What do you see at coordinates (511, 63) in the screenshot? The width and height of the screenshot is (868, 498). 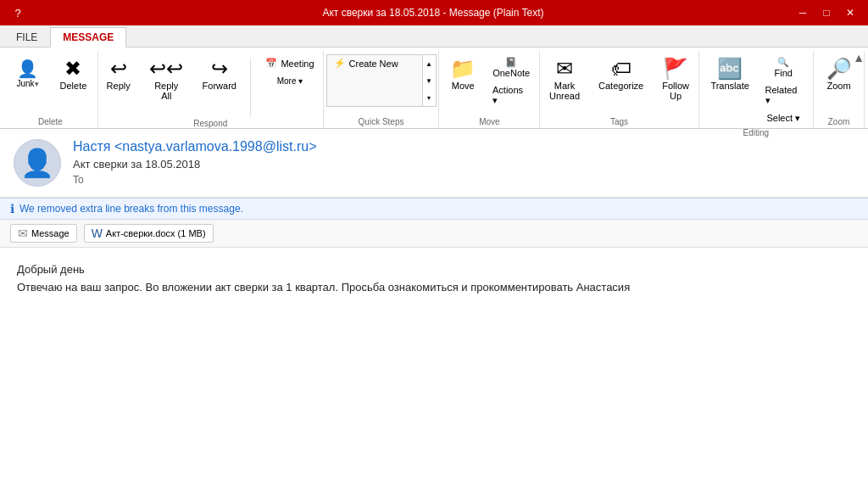 I see `onenote-icon: 📓` at bounding box center [511, 63].